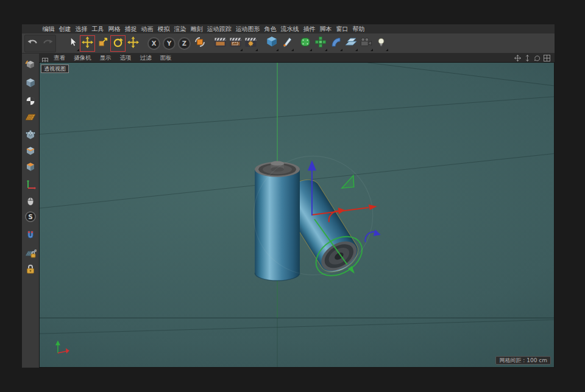  I want to click on menu-window: 窗口, so click(342, 29).